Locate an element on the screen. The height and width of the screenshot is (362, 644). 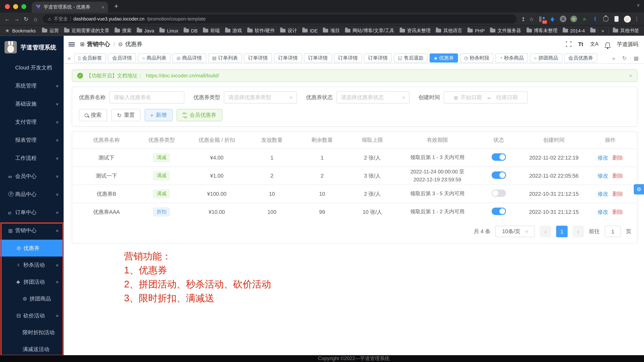
page-tab: 会员优惠券 is located at coordinates (581, 58).